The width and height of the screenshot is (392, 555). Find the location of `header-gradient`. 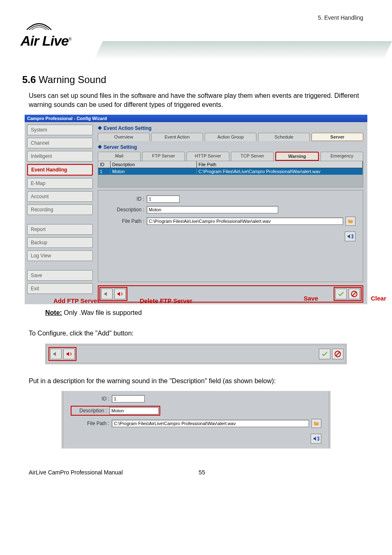

header-gradient is located at coordinates (243, 49).